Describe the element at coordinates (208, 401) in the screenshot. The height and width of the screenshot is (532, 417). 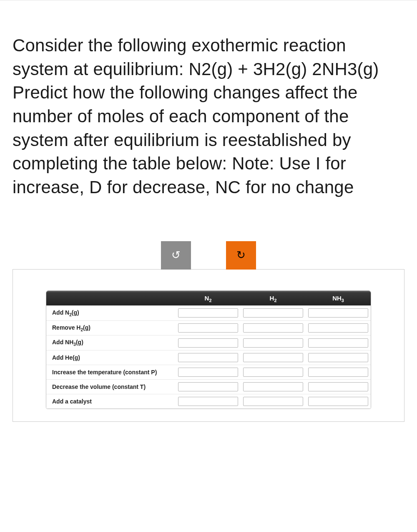
I see `table-row: Add a catalyst` at that location.